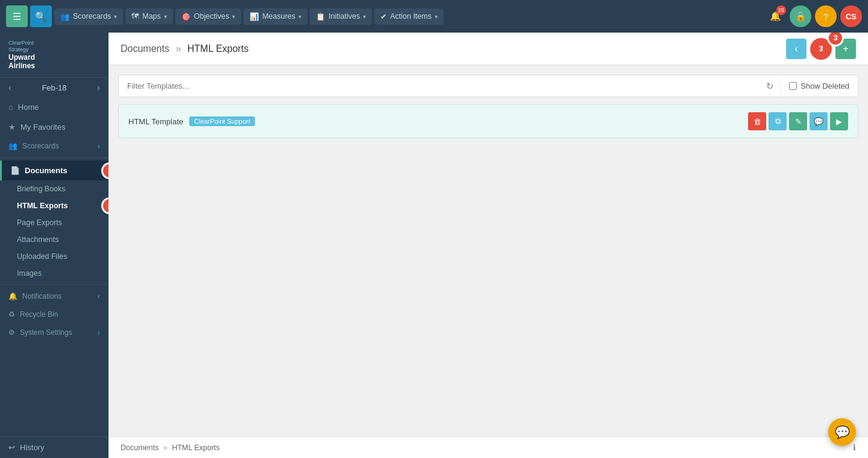 The width and height of the screenshot is (868, 458). Describe the element at coordinates (851, 17) in the screenshot. I see `user-initials: CS` at that location.